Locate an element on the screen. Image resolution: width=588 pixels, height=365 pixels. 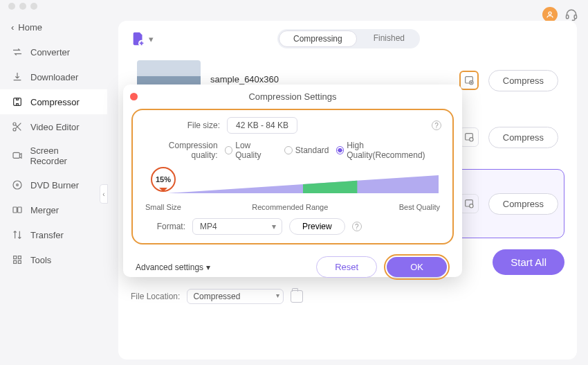
folder-icon is located at coordinates (297, 296).